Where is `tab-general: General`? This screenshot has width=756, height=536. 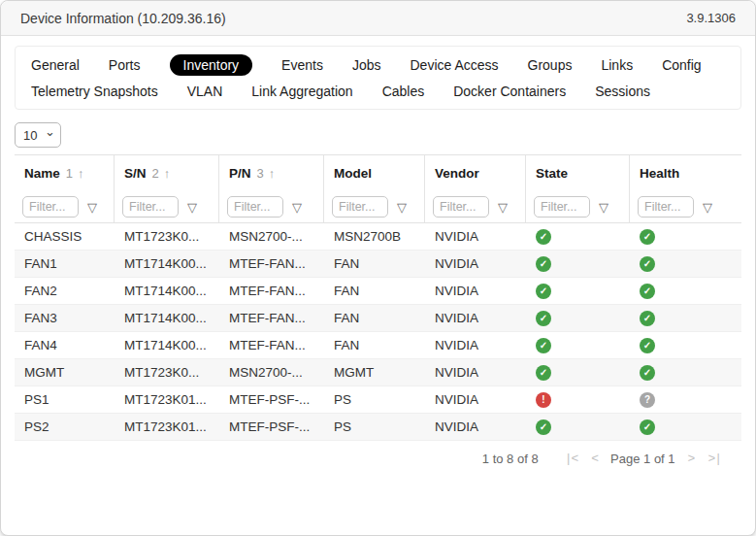
tab-general: General is located at coordinates (55, 65).